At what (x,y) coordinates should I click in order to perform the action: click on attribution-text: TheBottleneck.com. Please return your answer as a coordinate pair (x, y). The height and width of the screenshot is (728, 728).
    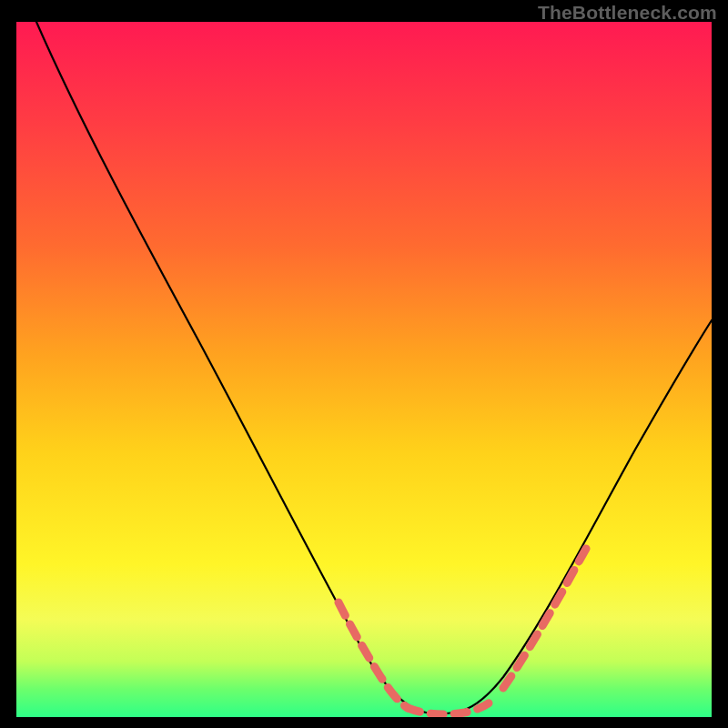
    Looking at the image, I should click on (628, 13).